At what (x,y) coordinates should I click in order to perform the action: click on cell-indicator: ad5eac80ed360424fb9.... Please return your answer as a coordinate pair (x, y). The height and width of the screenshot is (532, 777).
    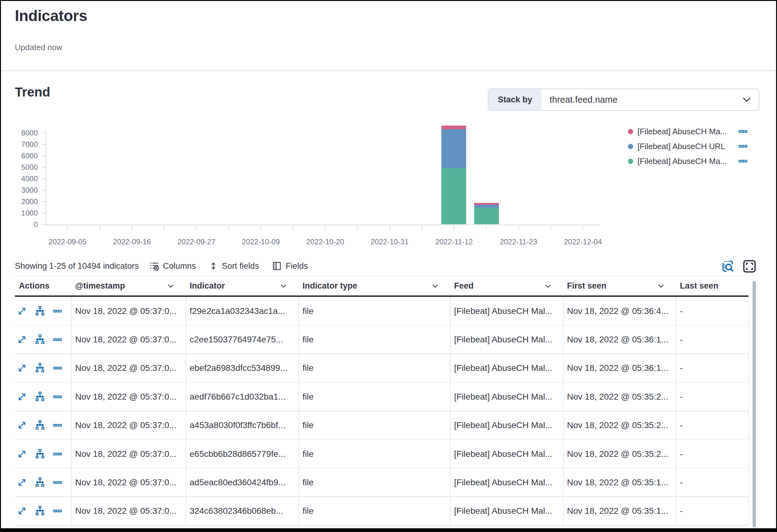
    Looking at the image, I should click on (242, 482).